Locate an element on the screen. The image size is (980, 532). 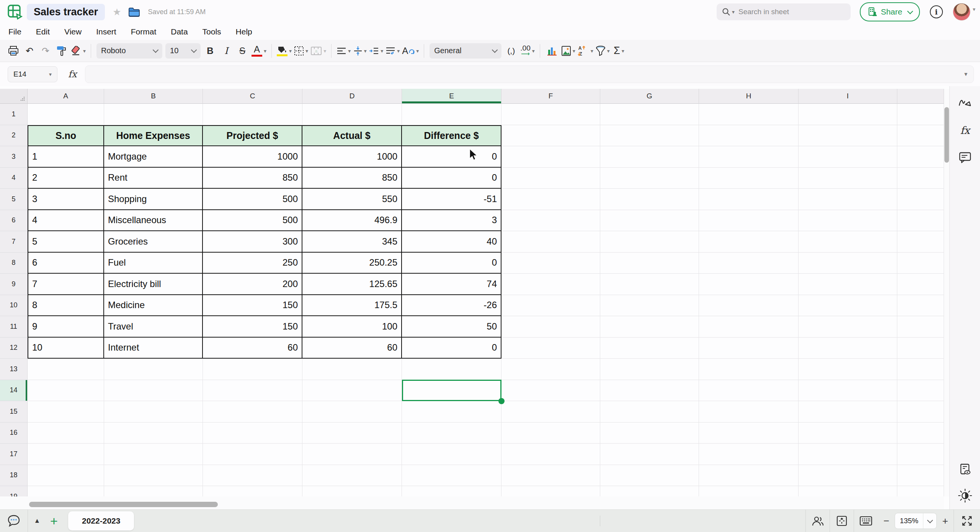
cell-A9: 7 is located at coordinates (66, 284).